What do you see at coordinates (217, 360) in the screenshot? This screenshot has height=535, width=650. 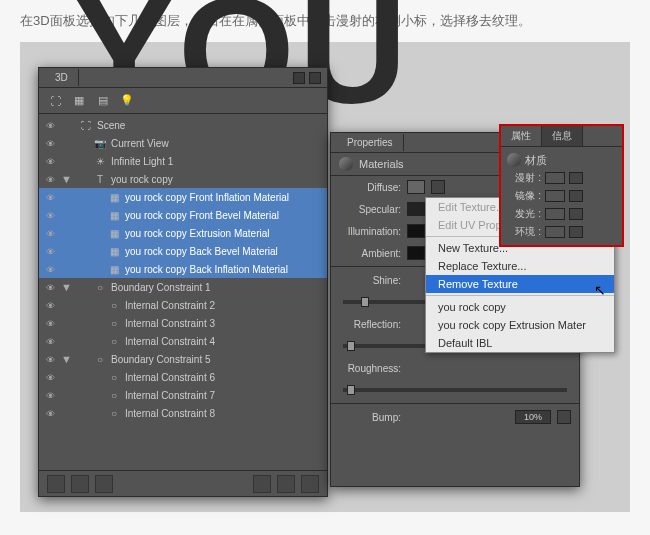 I see `tree-item-label: Boundary Constraint 5` at bounding box center [217, 360].